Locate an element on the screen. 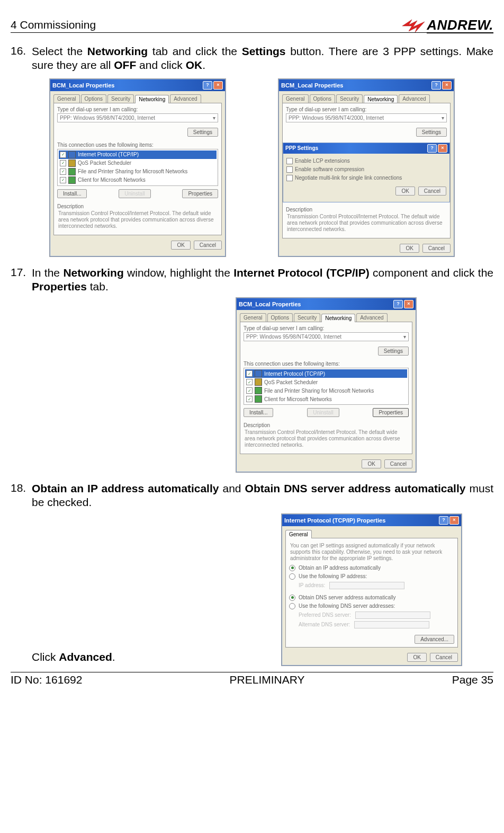 The image size is (504, 833). step-text: In the Networking window, highlight the … is located at coordinates (263, 280).